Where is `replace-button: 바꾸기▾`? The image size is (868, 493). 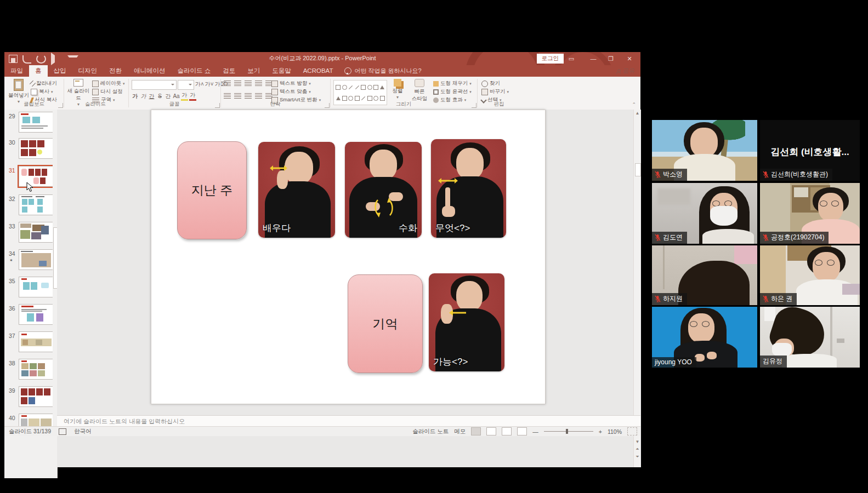
replace-button: 바꾸기▾ is located at coordinates (495, 92).